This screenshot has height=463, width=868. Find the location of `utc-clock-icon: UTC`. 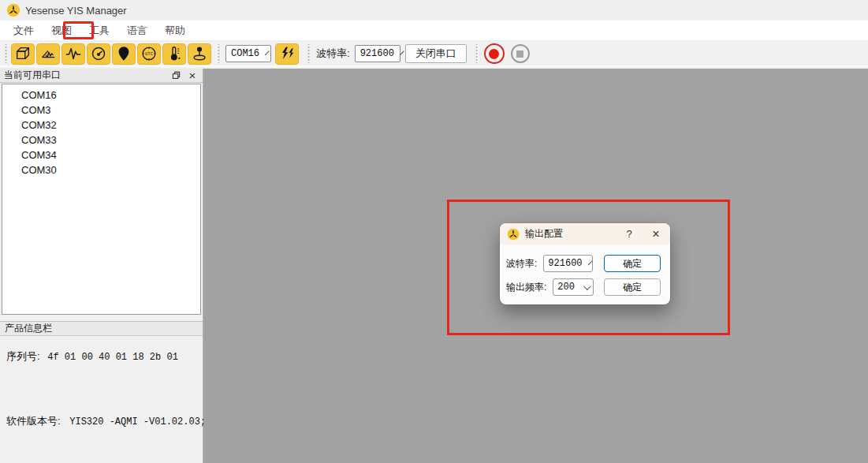

utc-clock-icon: UTC is located at coordinates (149, 54).